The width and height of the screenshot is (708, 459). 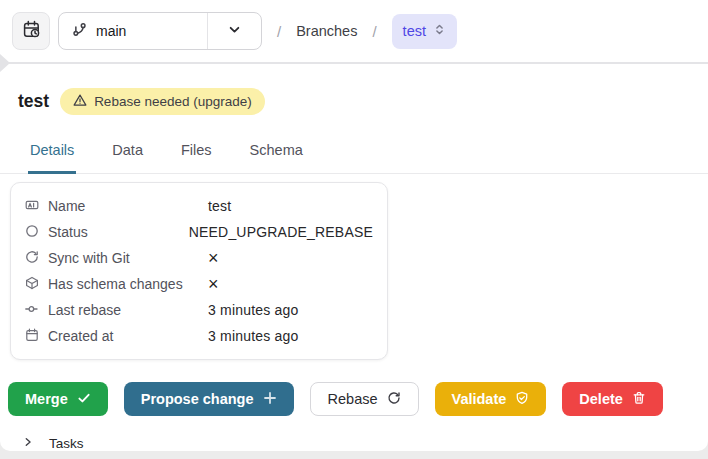 I want to click on shield-check-icon, so click(x=522, y=400).